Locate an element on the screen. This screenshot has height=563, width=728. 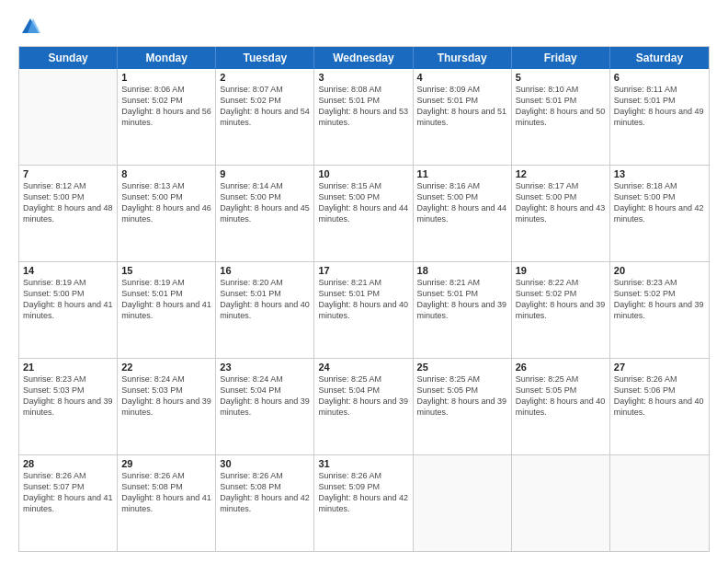
calendar-cell: 17Sunrise: 8:21 AMSunset: 5:01 PMDayligh… is located at coordinates (364, 310).